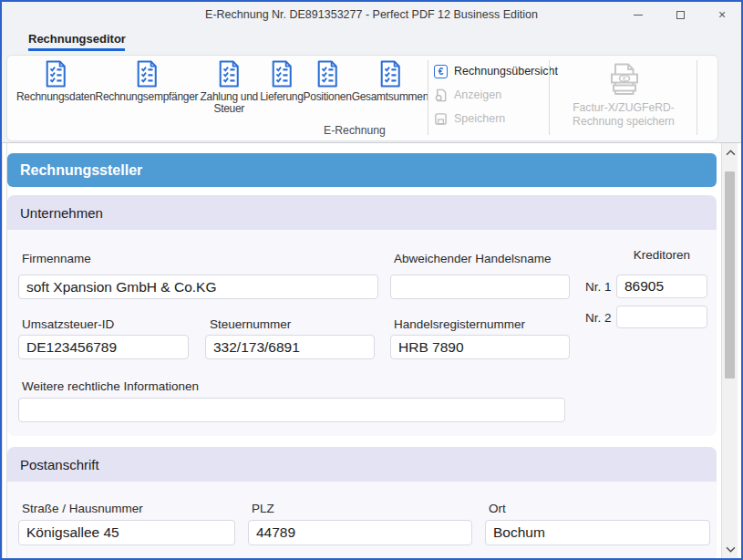  Describe the element at coordinates (441, 119) in the screenshot. I see `save-icon` at that location.